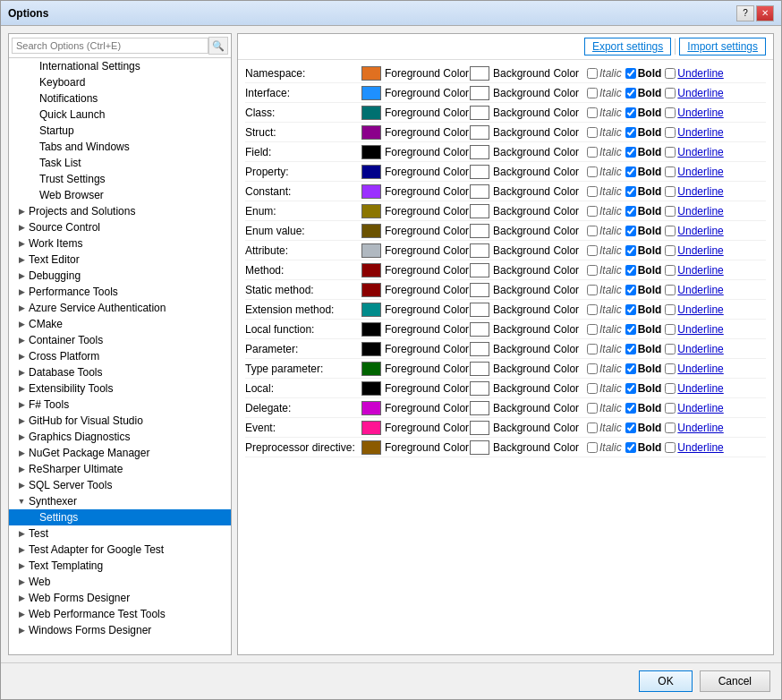 This screenshot has width=782, height=700. I want to click on tree-item-web: ▶Web, so click(120, 582).